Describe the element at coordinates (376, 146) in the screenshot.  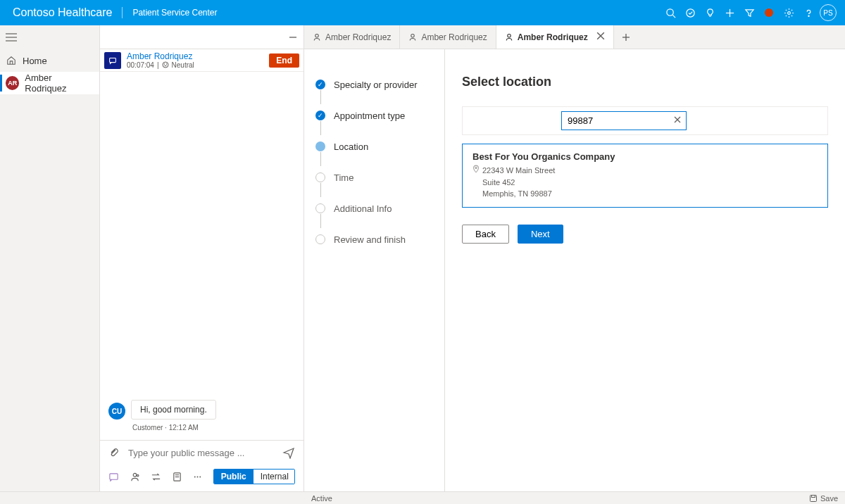
I see `step-location: Location` at that location.